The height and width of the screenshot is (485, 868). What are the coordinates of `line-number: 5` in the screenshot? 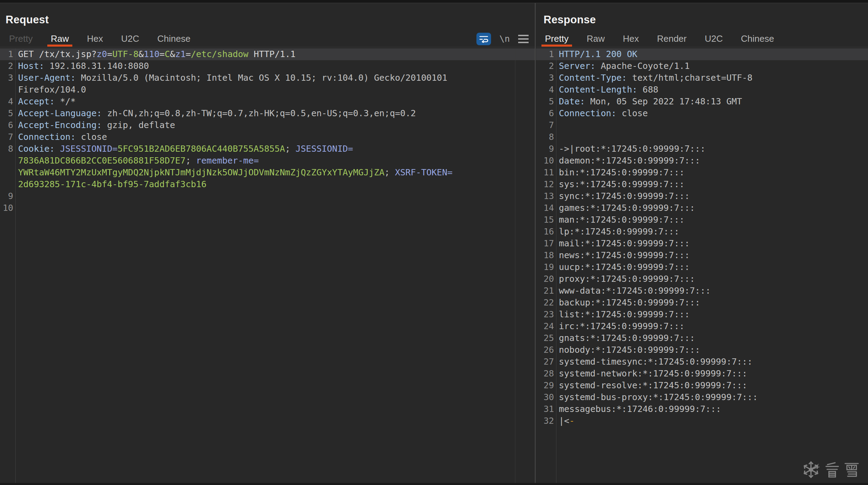 It's located at (8, 113).